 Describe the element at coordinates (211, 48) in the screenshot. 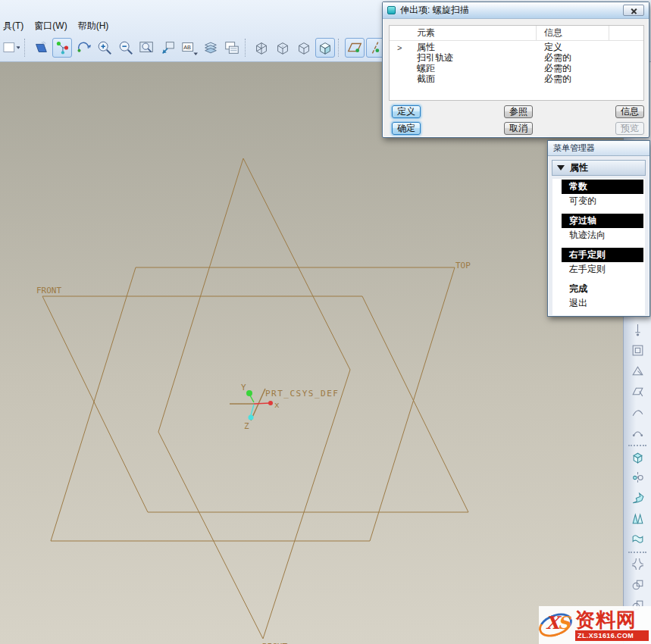

I see `layers-icon` at that location.